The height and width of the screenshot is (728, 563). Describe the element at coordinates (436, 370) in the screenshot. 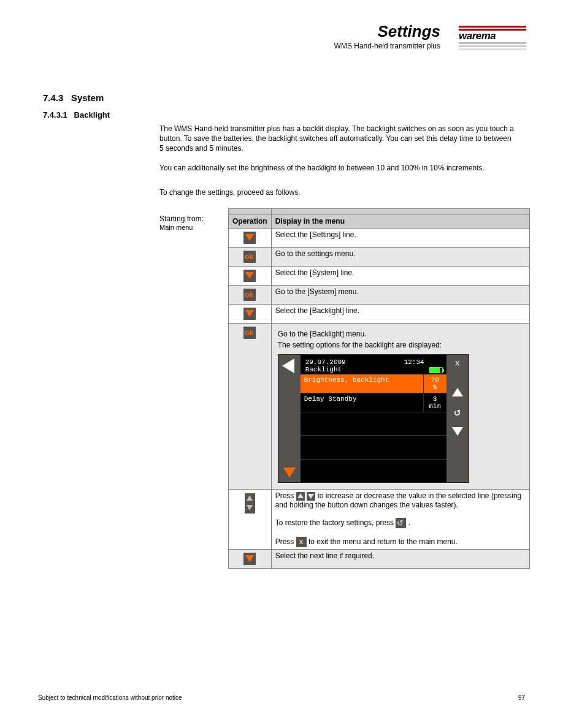

I see `battery-icon` at that location.